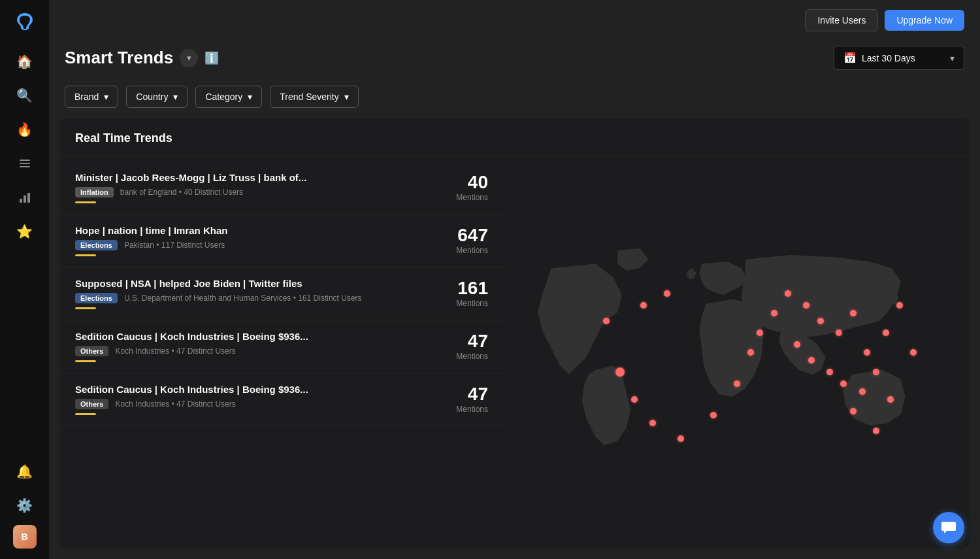 This screenshot has width=980, height=559. What do you see at coordinates (25, 505) in the screenshot?
I see `sidebar-item-settings: ⚙️` at bounding box center [25, 505].